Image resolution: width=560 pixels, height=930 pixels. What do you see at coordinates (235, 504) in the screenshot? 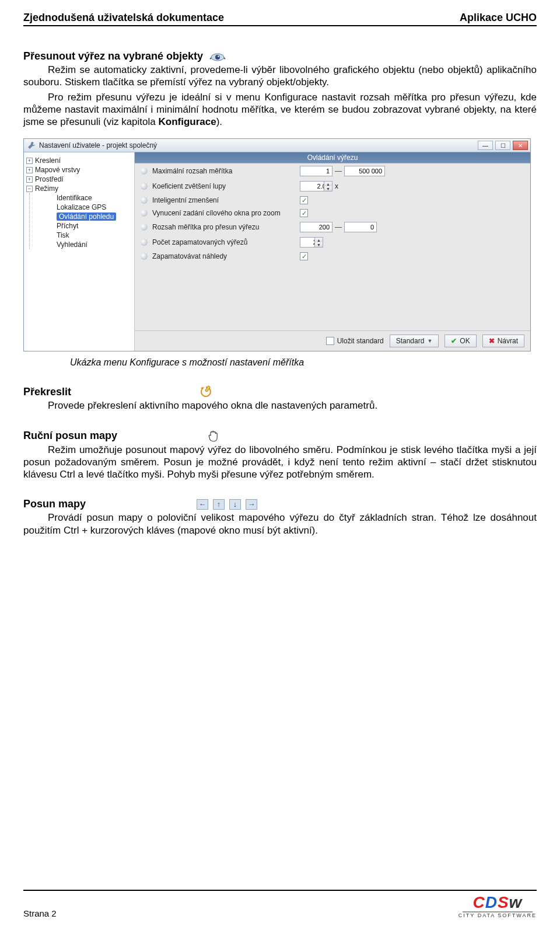
I see `arrow-down-icon: ↓` at bounding box center [235, 504].